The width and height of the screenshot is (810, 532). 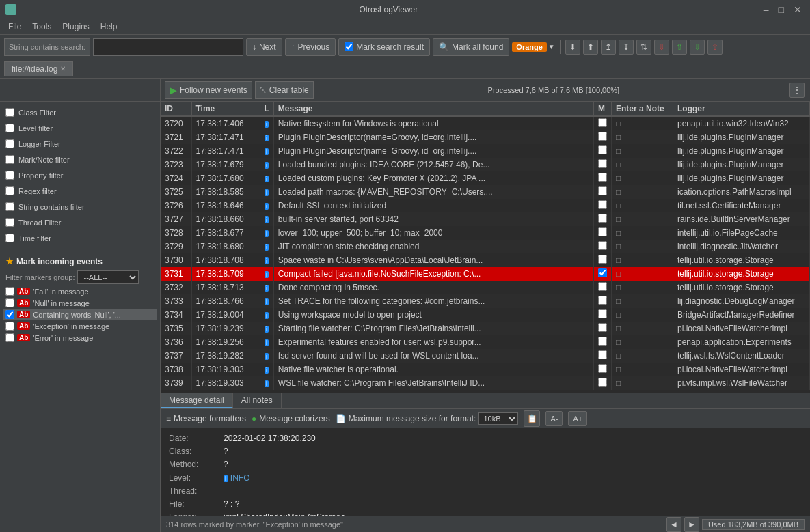 What do you see at coordinates (42, 27) in the screenshot?
I see `menu-tools: Tools` at bounding box center [42, 27].